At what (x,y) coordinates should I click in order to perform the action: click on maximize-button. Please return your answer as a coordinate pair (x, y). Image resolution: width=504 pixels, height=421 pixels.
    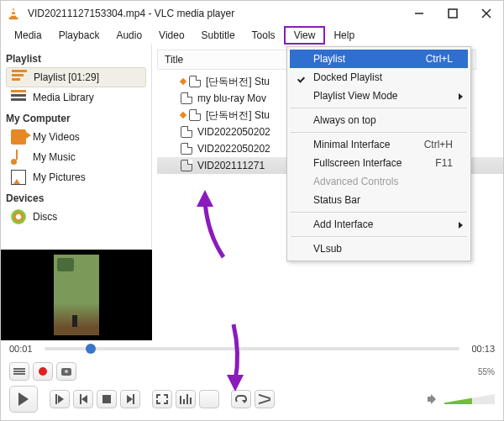
    Looking at the image, I should click on (453, 13).